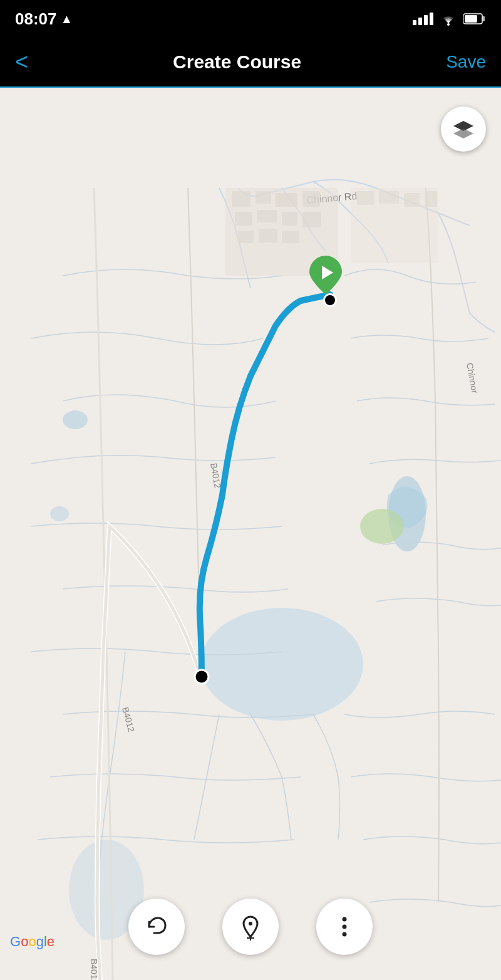  Describe the element at coordinates (67, 19) in the screenshot. I see `location-arrow-icon: ▲` at that location.